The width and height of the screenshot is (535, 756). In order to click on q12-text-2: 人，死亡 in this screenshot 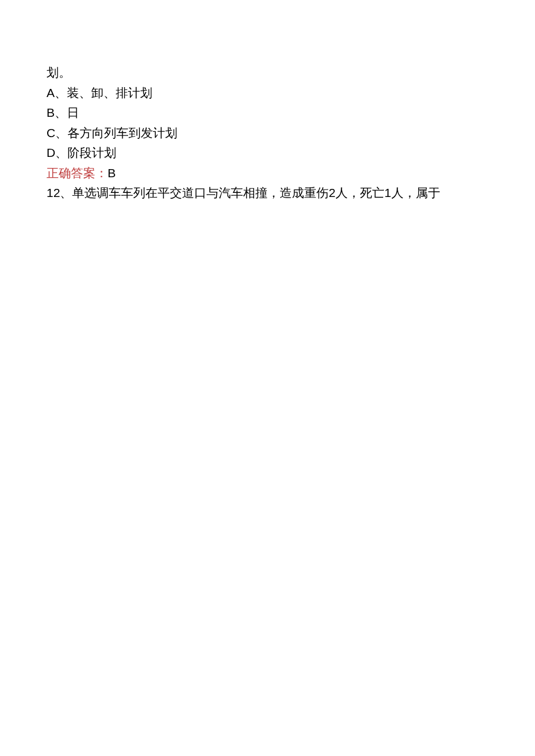, I will do `click(360, 193)`.